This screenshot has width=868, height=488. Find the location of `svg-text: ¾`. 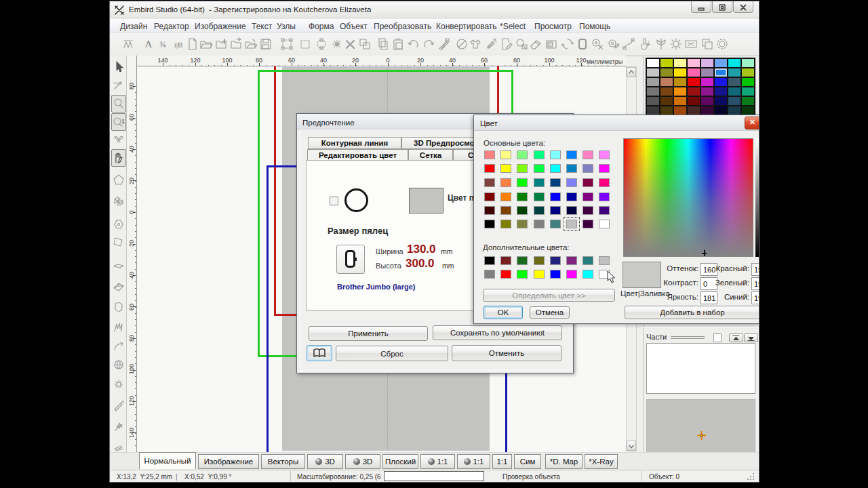

svg-text: ¾ is located at coordinates (163, 45).